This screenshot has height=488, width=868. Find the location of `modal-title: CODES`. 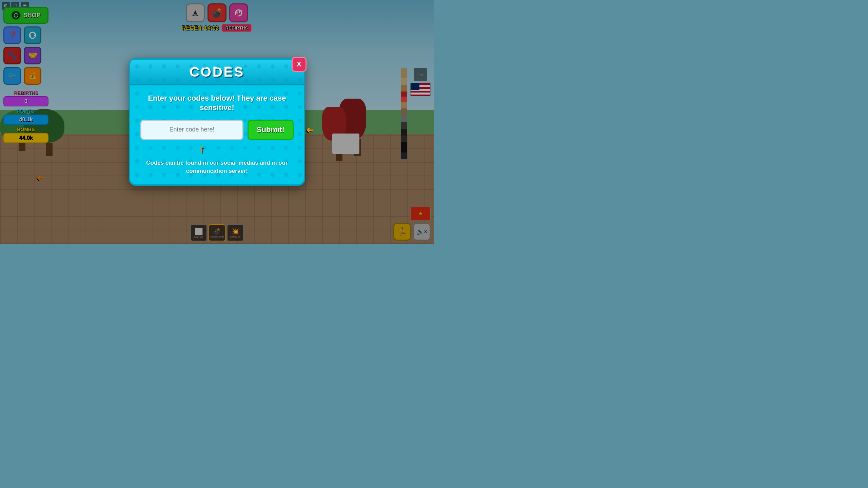

modal-title: CODES is located at coordinates (217, 72).